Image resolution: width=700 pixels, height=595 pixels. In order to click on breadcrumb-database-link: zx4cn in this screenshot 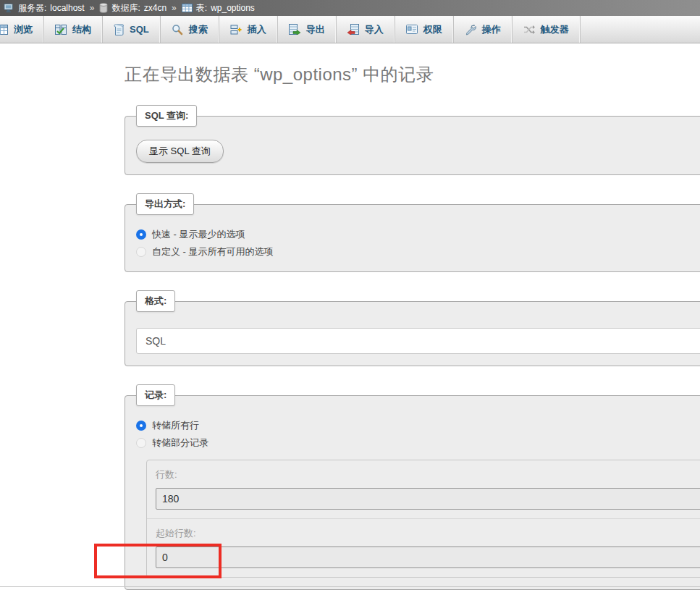, I will do `click(155, 8)`.